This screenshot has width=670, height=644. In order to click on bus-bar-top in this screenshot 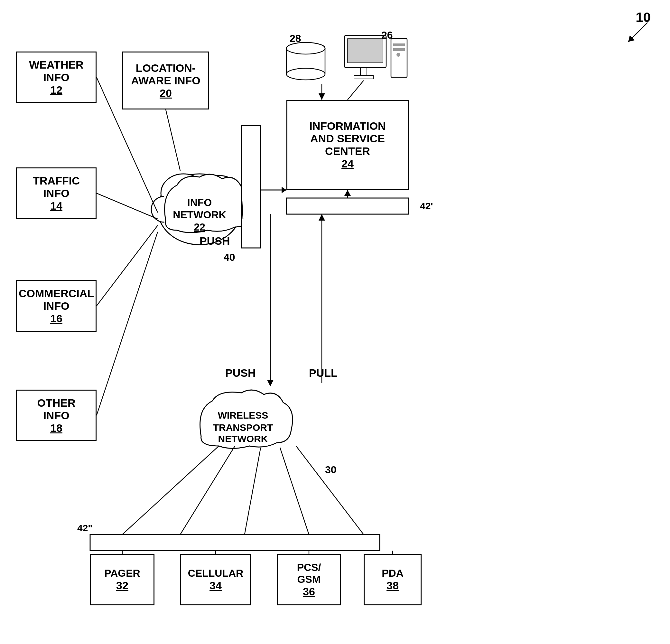, I will do `click(348, 206)`.